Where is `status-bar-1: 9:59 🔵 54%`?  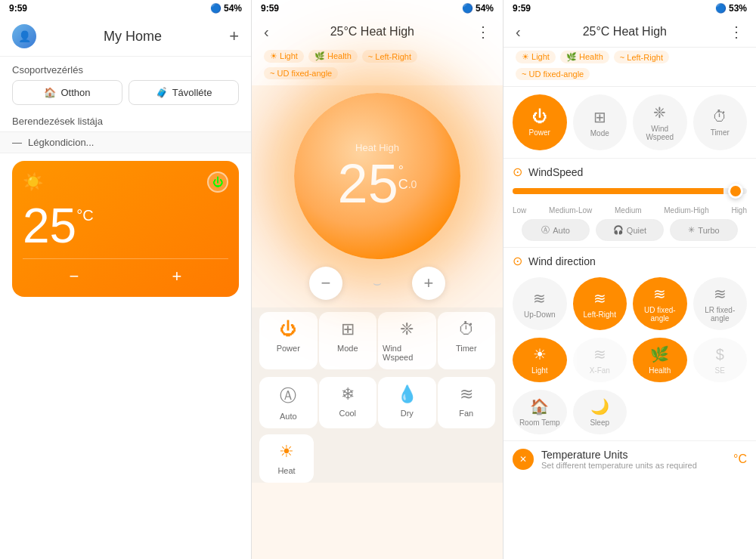
status-bar-1: 9:59 🔵 54% is located at coordinates (125, 8).